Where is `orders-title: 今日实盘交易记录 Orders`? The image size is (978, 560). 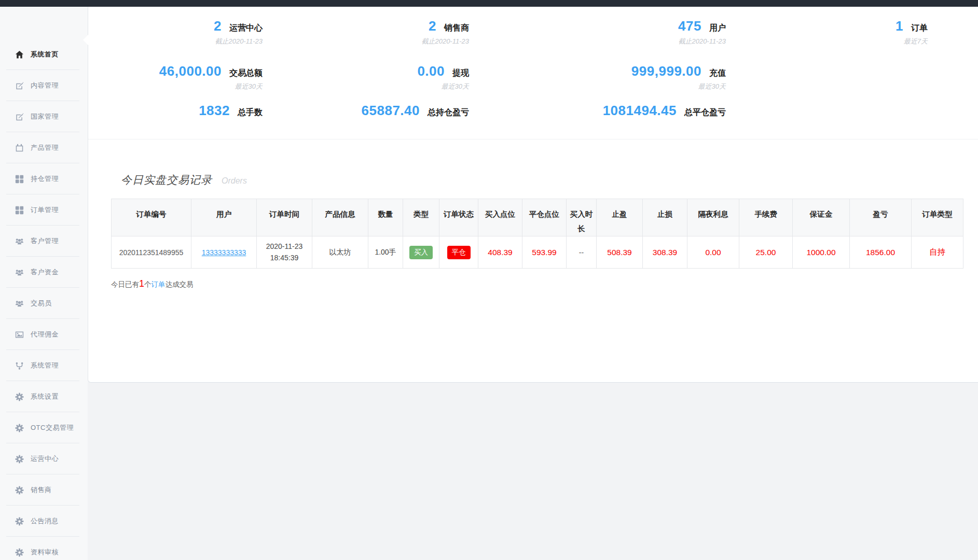
orders-title: 今日实盘交易记录 Orders is located at coordinates (549, 180).